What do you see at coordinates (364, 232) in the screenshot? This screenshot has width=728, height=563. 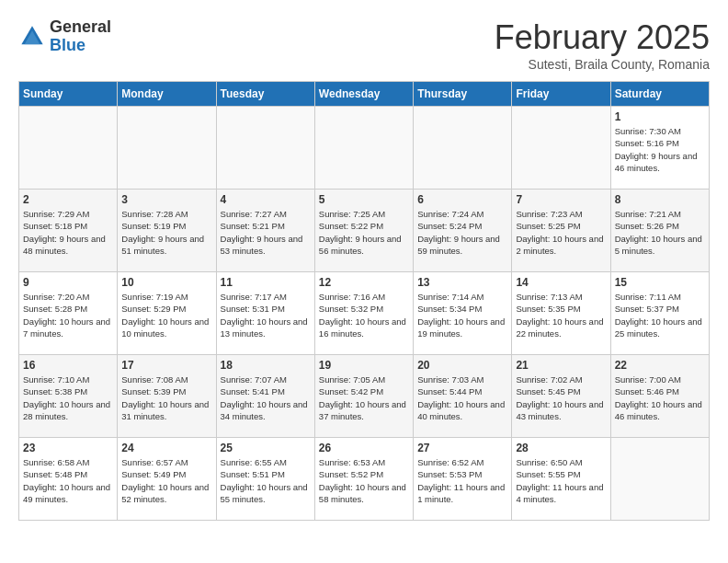 I see `day-info: Sunrise: 7:25 AM Sunset: 5:22 PM Dayligh…` at bounding box center [364, 232].